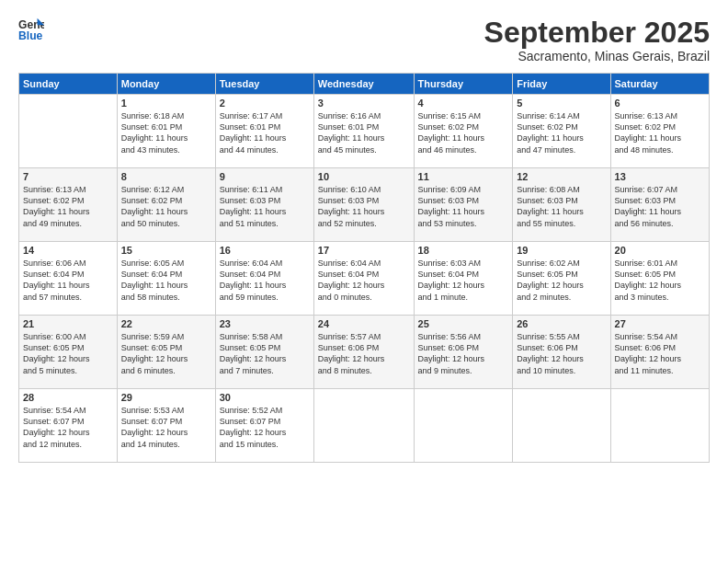  I want to click on day-cell: 20Sunrise: 6:01 AM Sunset: 6:05 PM Dayli…, so click(660, 279).